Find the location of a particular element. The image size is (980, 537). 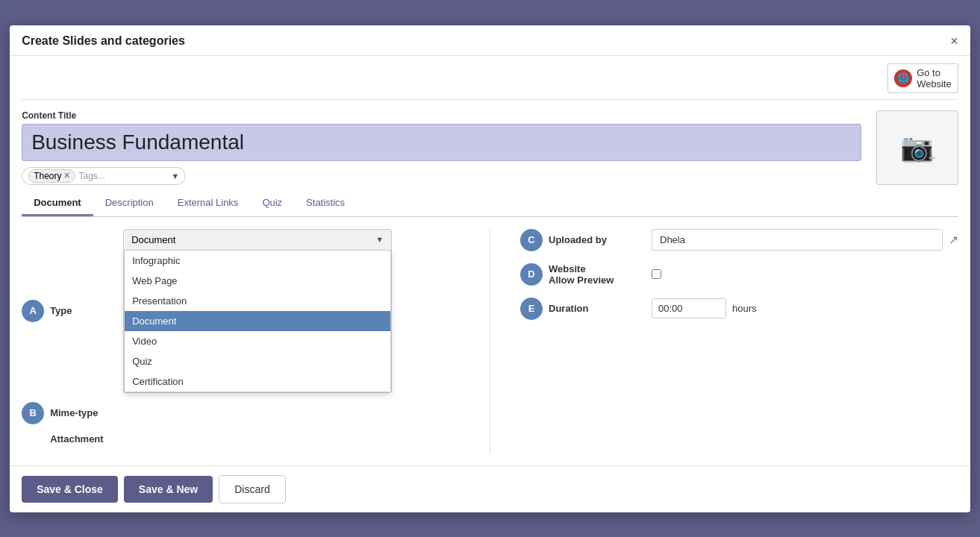

dropdown-selected-value: Document is located at coordinates (254, 240).